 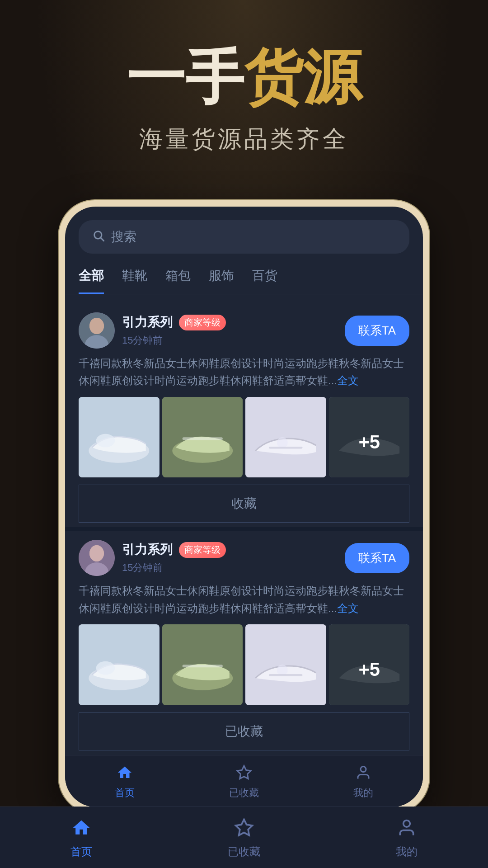 I want to click on phone-bottom-nav: 首页 已收藏, so click(x=244, y=781).